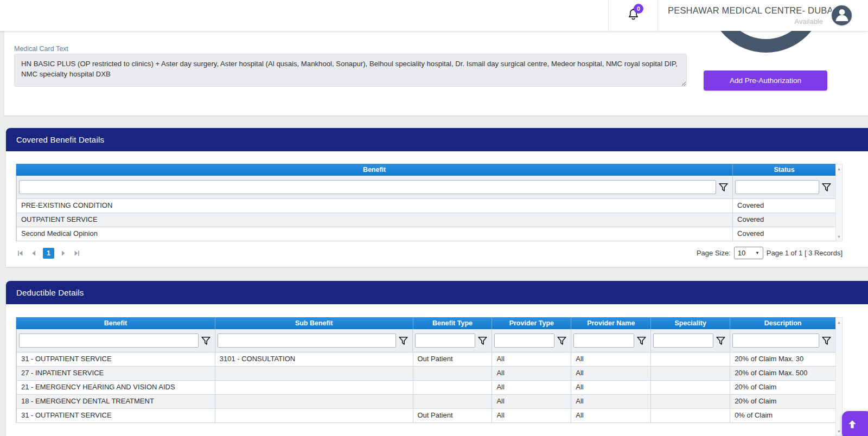  Describe the element at coordinates (658, 15) in the screenshot. I see `topbar-divider` at that location.